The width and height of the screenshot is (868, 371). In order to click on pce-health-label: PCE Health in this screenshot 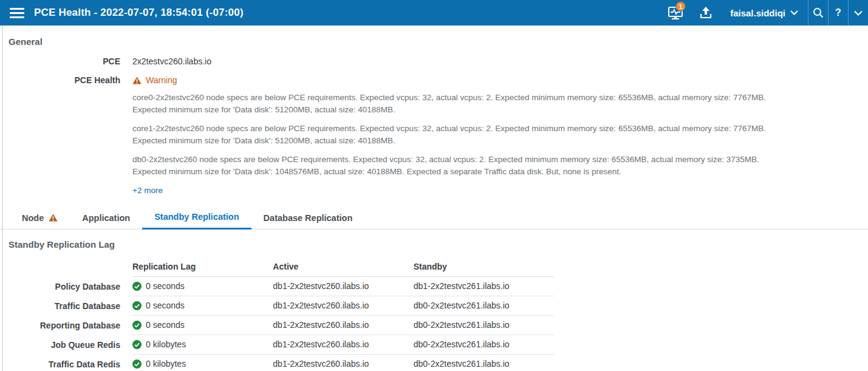, I will do `click(66, 80)`.